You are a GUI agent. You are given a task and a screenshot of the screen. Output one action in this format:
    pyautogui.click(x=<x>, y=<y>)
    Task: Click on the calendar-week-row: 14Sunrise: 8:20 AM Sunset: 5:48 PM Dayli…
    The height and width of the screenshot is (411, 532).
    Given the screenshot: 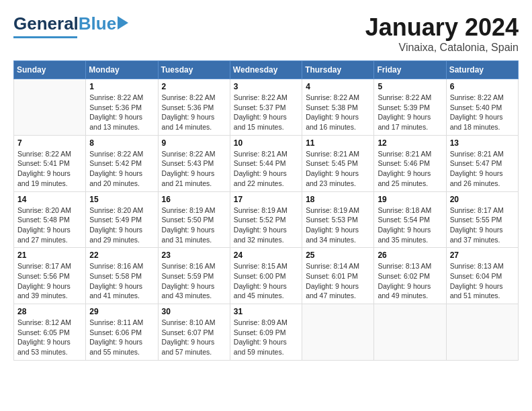 What is the action you would take?
    pyautogui.click(x=266, y=220)
    